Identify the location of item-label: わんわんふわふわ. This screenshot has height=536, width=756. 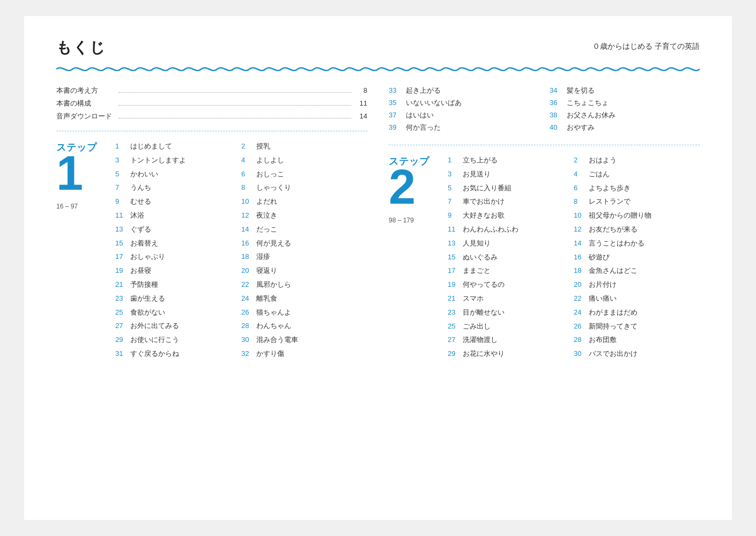
(491, 229).